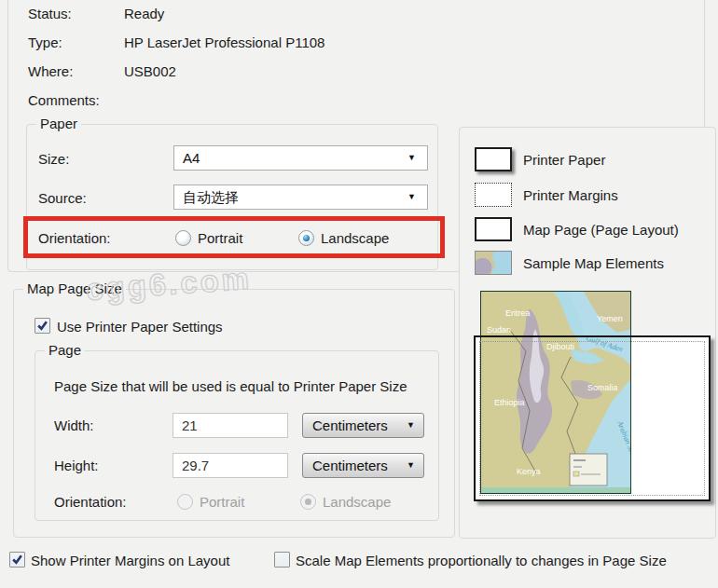 Image resolution: width=718 pixels, height=588 pixels. I want to click on page-width-units-value: Centimeters, so click(351, 425).